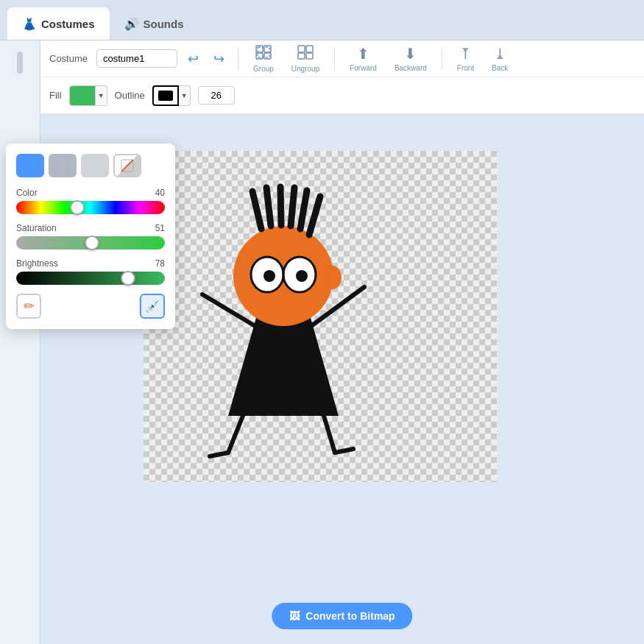  What do you see at coordinates (342, 96) in the screenshot?
I see `fill-outline-row: Fill ▼ Outline ▼` at bounding box center [342, 96].